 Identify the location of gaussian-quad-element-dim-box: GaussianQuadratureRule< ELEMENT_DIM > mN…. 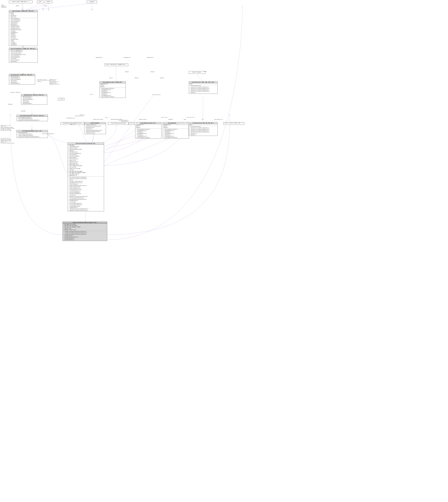
(113, 90).